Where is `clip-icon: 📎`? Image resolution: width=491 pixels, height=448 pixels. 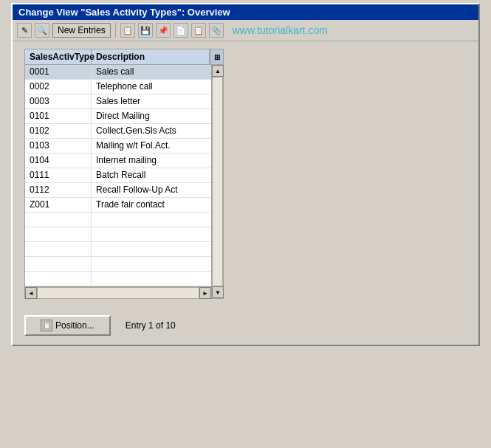 clip-icon: 📎 is located at coordinates (216, 30).